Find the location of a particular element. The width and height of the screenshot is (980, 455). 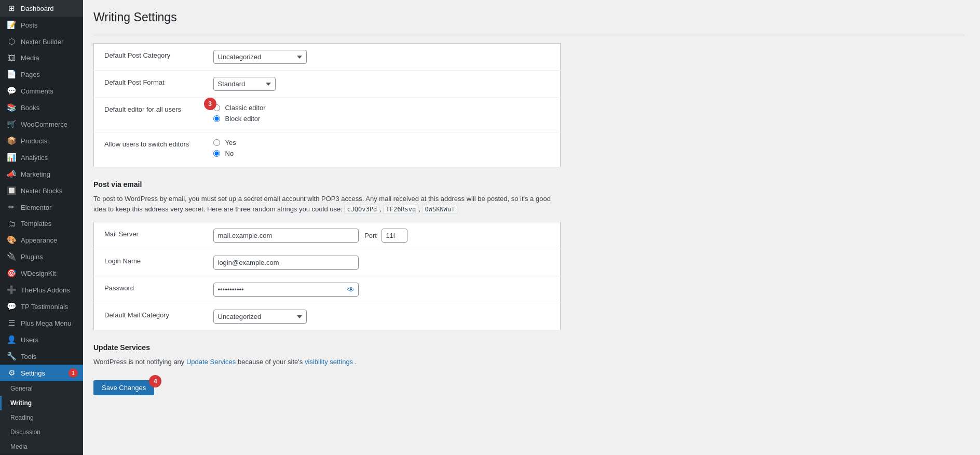

sidebar-item-theplus-addons: ➕ ThePlus Addons is located at coordinates (42, 290).